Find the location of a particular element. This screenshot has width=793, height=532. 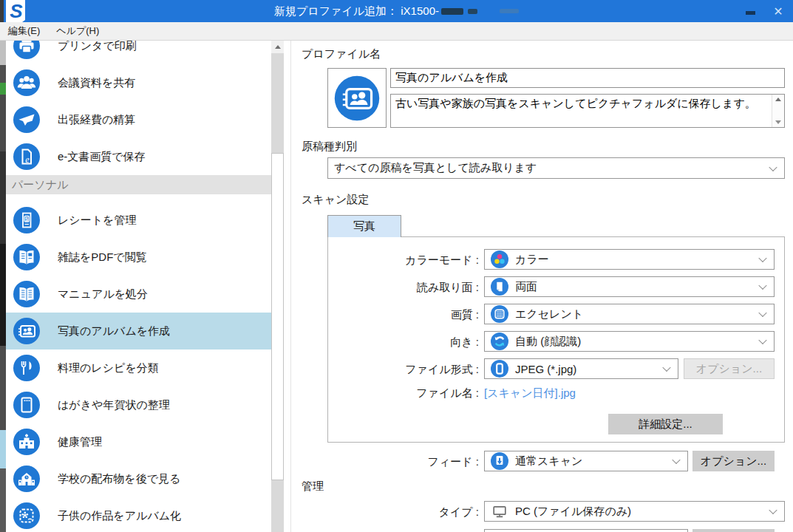

profile-name-label: プロファイル名 is located at coordinates (341, 55).